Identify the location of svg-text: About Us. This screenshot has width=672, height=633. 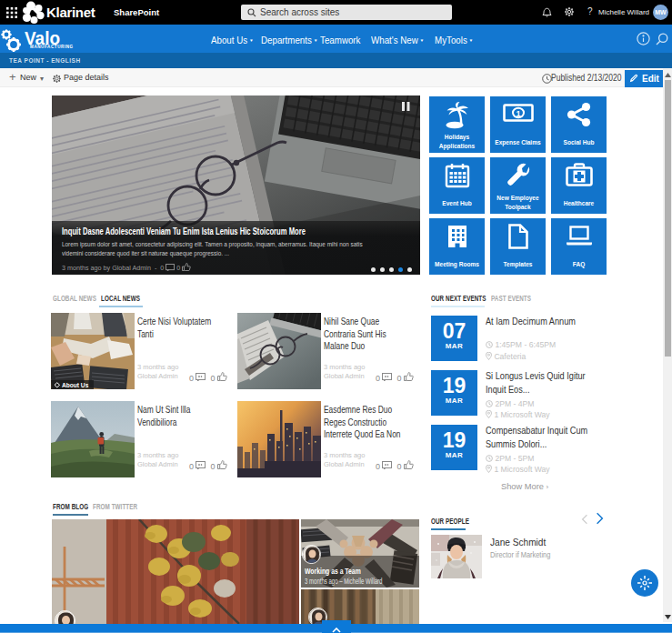
(75, 386).